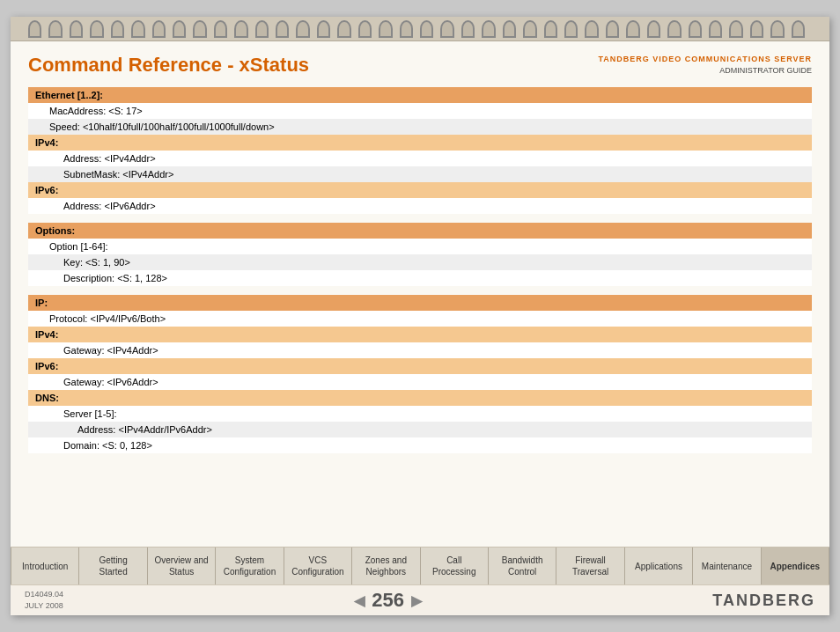  Describe the element at coordinates (420, 174) in the screenshot. I see `table-row: SubnetMask: <IPv4Addr>` at that location.